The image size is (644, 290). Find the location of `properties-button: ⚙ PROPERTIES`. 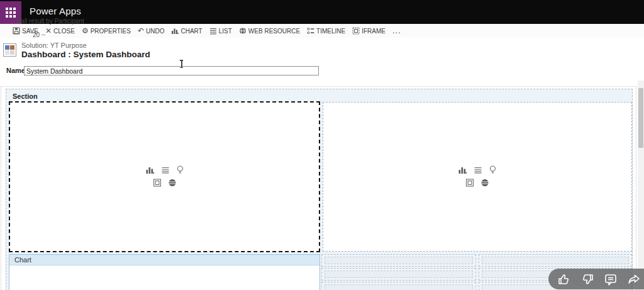

properties-button: ⚙ PROPERTIES is located at coordinates (106, 31).